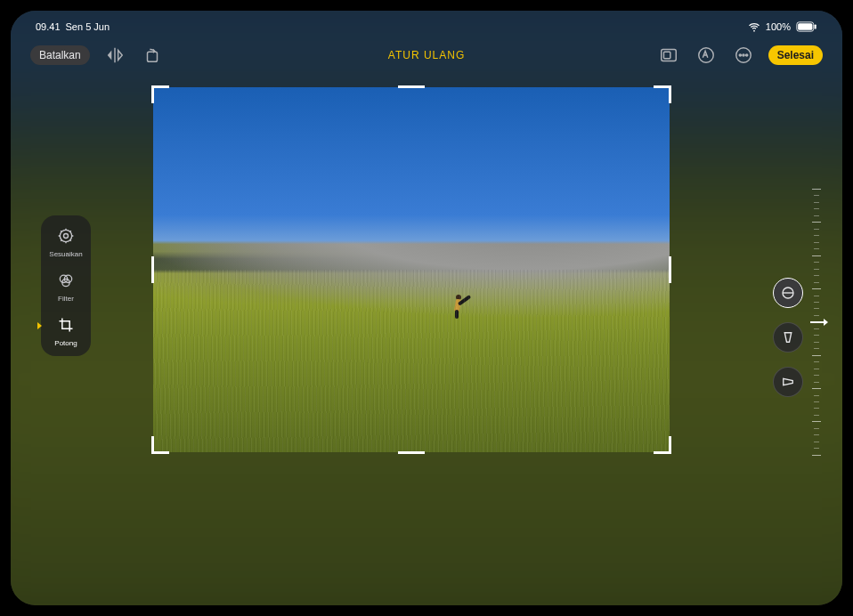  I want to click on rail-item-crop: Potong, so click(66, 330).